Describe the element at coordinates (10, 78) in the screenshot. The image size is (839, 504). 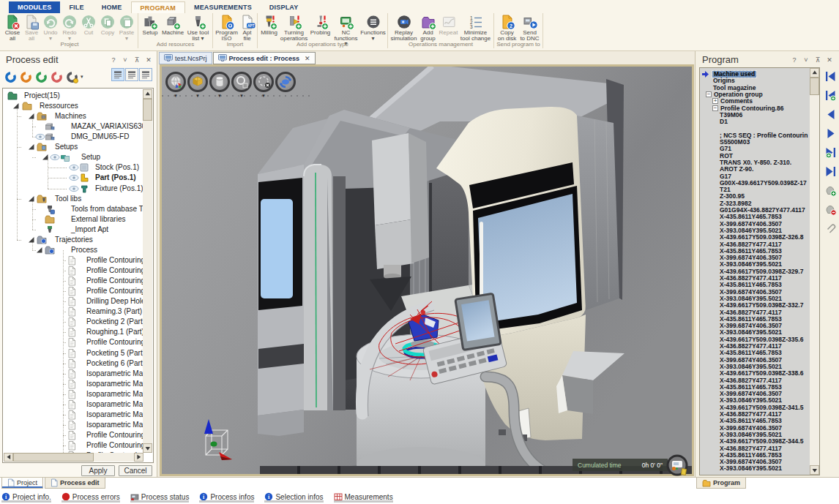
I see `compute-all-button` at that location.